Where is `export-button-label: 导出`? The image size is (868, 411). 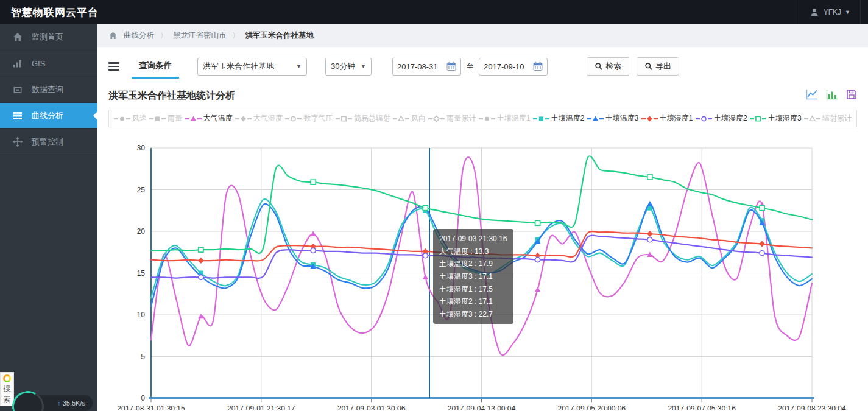
export-button-label: 导出 is located at coordinates (663, 66).